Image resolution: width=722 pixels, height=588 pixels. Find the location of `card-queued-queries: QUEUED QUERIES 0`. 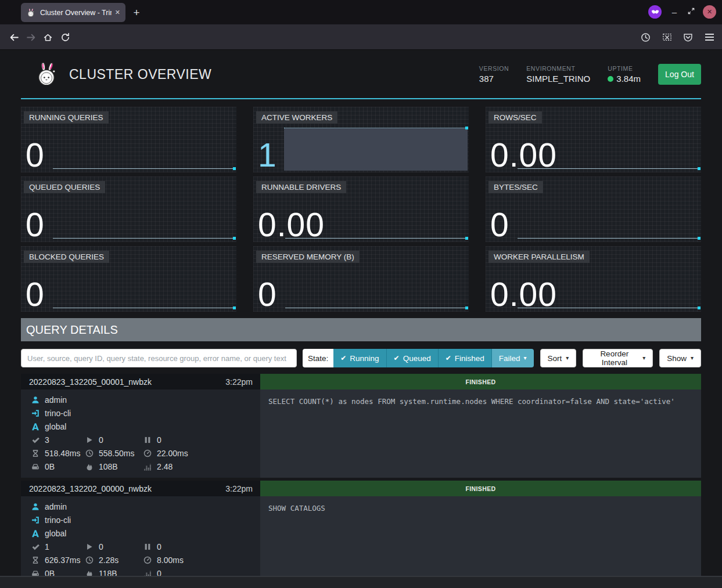

card-queued-queries: QUEUED QUERIES 0 is located at coordinates (129, 209).